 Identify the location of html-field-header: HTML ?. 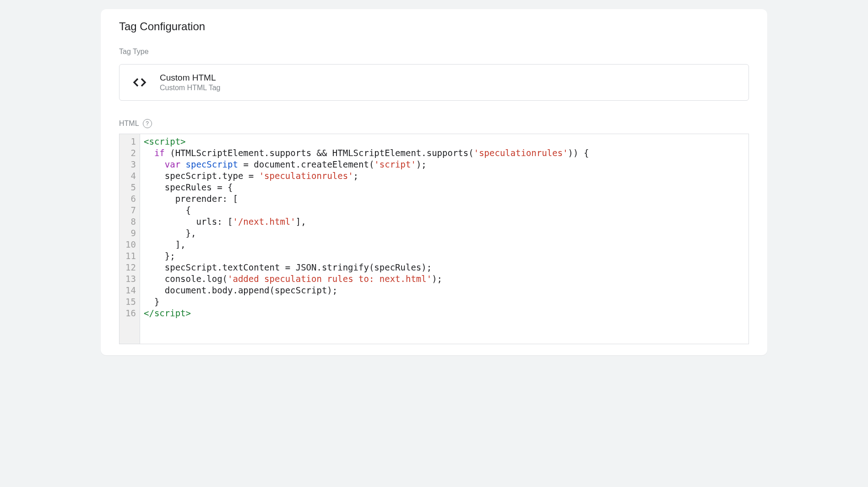
(434, 124).